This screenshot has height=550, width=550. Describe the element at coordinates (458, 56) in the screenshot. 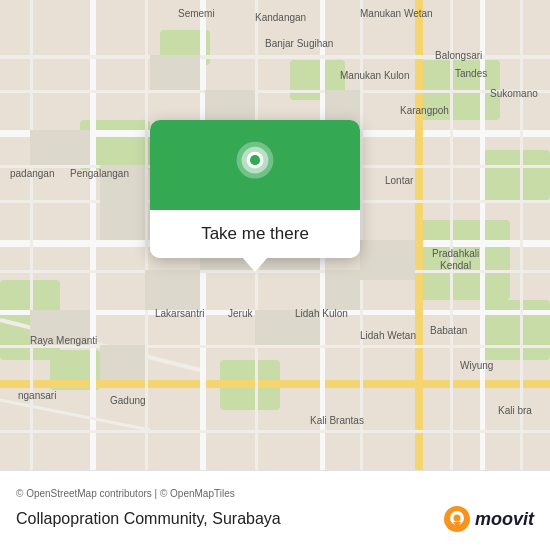

I see `map-label: Balongsari` at that location.